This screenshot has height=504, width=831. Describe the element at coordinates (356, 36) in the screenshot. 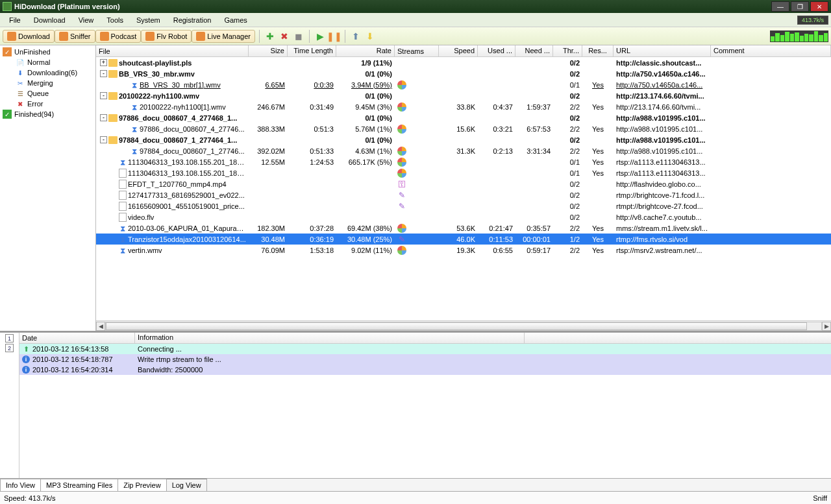

I see `moveup-icon: ⬆` at that location.